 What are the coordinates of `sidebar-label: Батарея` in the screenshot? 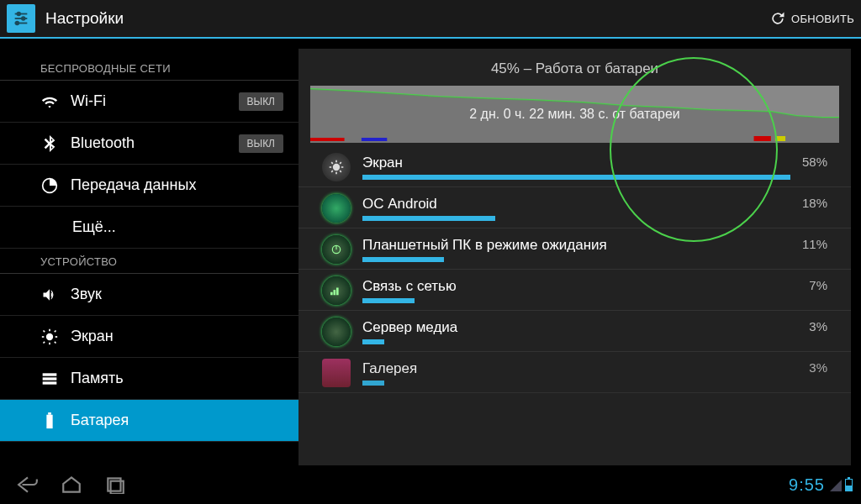 It's located at (99, 420).